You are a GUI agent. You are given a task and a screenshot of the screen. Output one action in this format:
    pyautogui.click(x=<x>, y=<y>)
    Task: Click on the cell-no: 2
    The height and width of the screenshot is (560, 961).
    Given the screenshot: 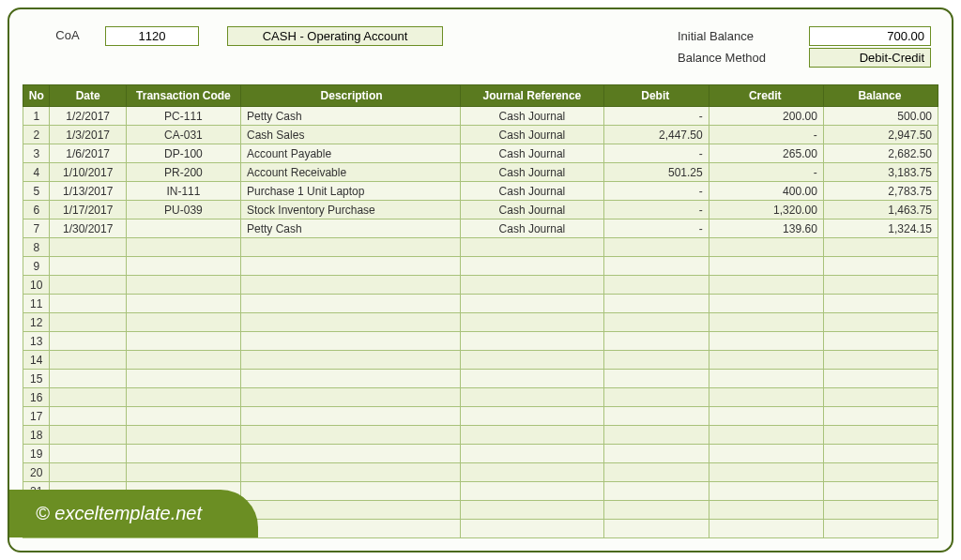 What is the action you would take?
    pyautogui.click(x=37, y=135)
    